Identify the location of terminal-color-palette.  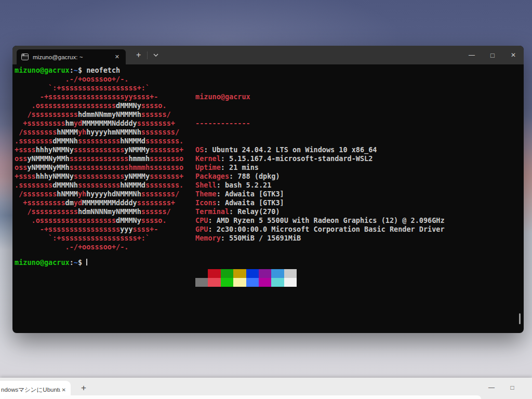
(320, 278).